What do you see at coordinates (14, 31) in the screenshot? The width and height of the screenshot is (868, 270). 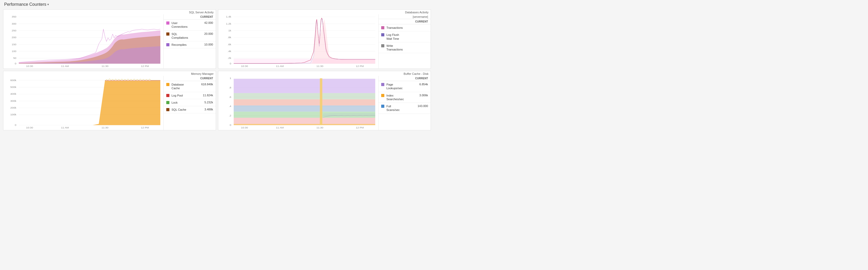 I see `svg-text: 250` at bounding box center [14, 31].